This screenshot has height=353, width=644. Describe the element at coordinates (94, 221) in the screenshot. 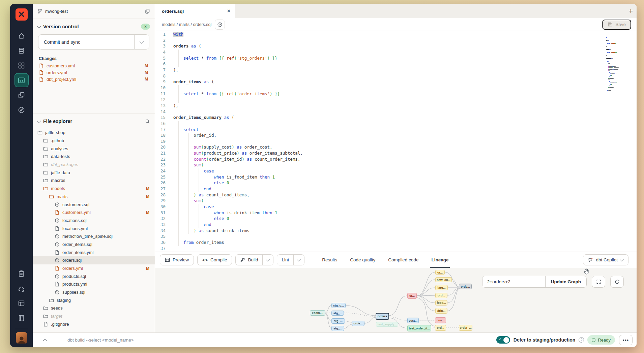

I see `tree-item-locations-sql: locations.sql` at that location.